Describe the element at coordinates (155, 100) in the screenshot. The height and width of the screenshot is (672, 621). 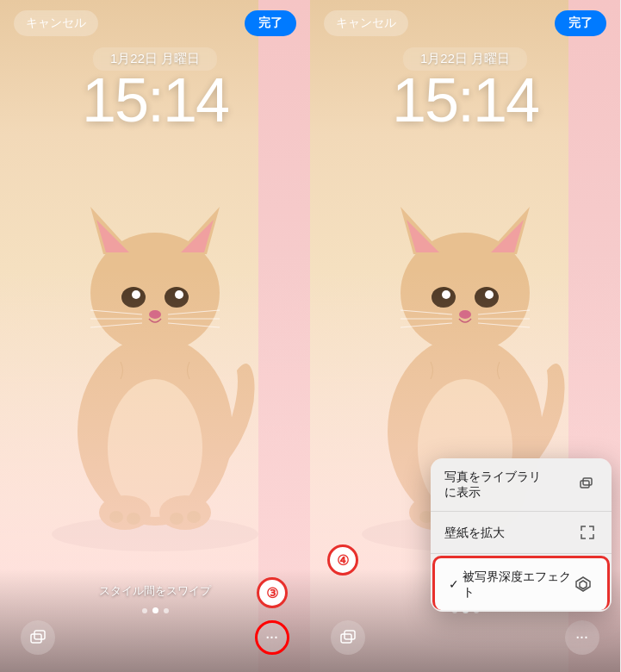
I see `time-widget-left: 15:14` at that location.